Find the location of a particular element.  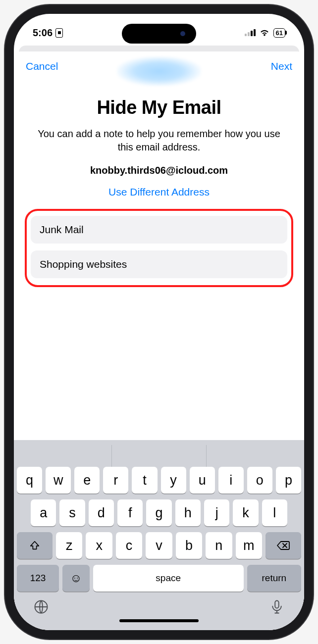

dynamic-island is located at coordinates (159, 34).